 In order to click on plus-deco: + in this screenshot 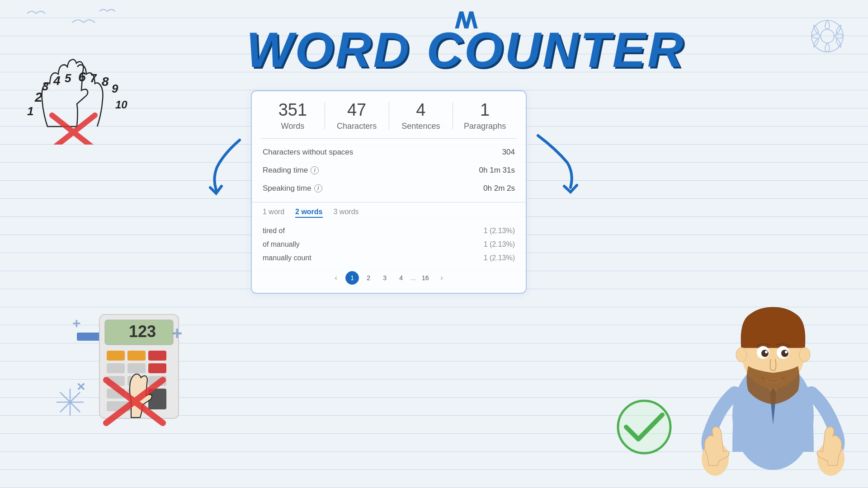, I will do `click(177, 333)`.